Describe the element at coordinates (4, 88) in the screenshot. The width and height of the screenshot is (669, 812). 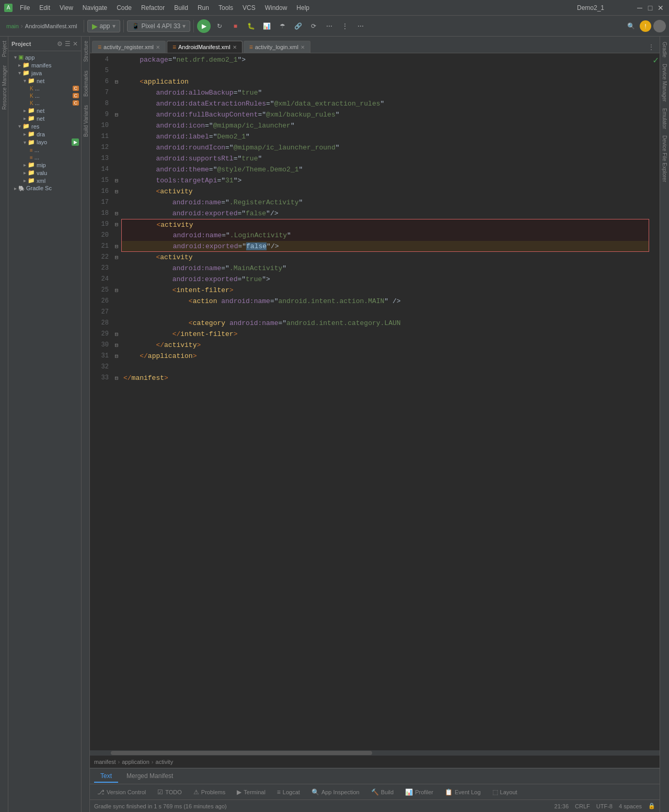
I see `resource-manager-tab-label: Resource Manager` at that location.